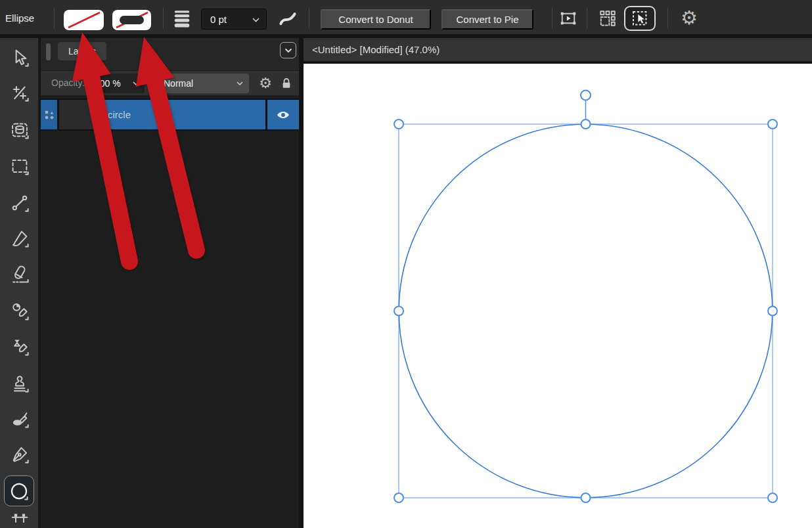  What do you see at coordinates (218, 20) in the screenshot?
I see `stroke-width-value: 0 pt` at bounding box center [218, 20].